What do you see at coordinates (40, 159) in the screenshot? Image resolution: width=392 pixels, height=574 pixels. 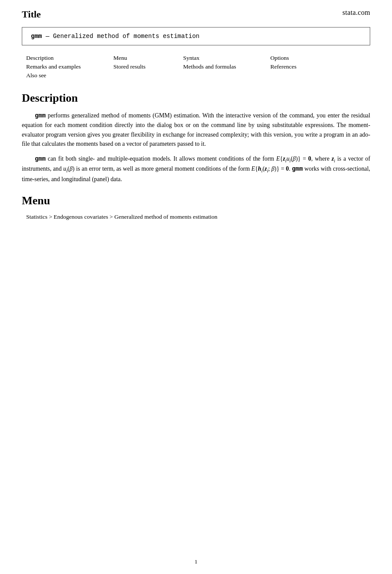 I see `gmm-cmd-2: gmm` at bounding box center [40, 159].